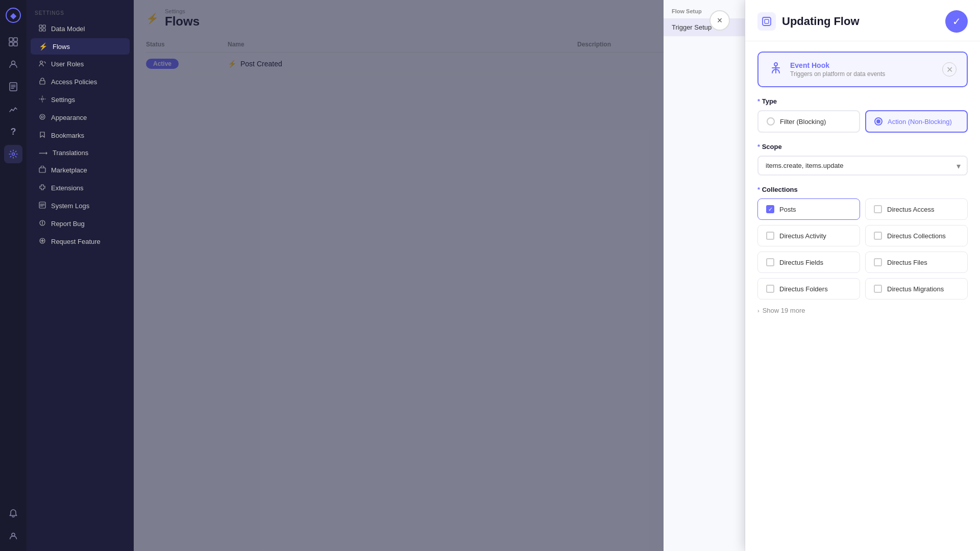 The height and width of the screenshot is (551, 980). Describe the element at coordinates (70, 206) in the screenshot. I see `sidebar-item-system-logs-label: System Logs` at that location.